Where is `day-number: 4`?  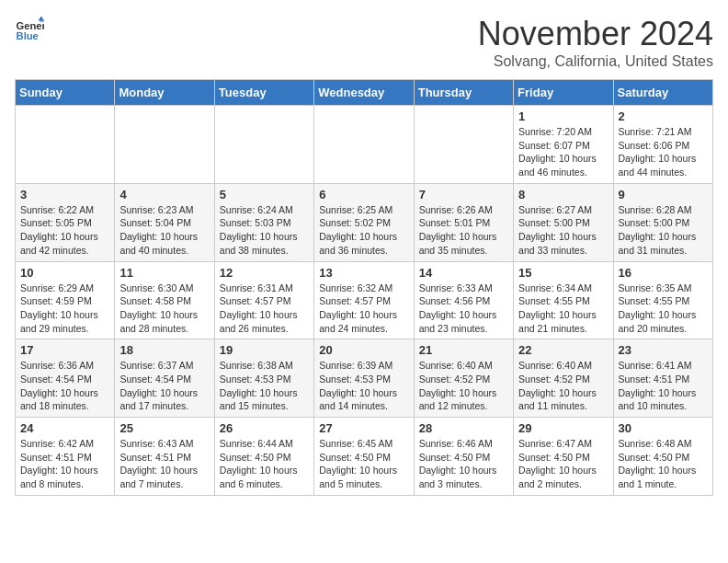 day-number: 4 is located at coordinates (164, 195).